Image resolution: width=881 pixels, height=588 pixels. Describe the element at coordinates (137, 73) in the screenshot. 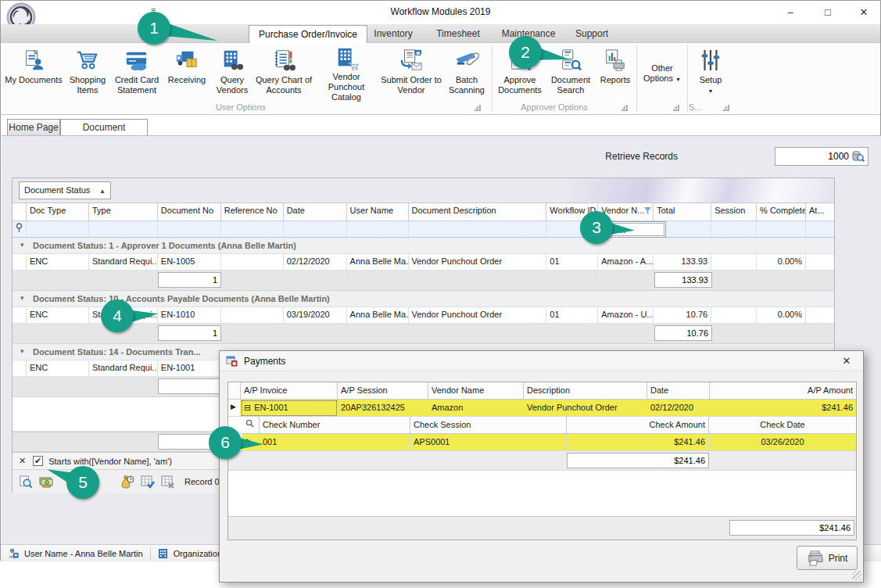

I see `credit-card-statement-button: Credit Card Statement` at that location.